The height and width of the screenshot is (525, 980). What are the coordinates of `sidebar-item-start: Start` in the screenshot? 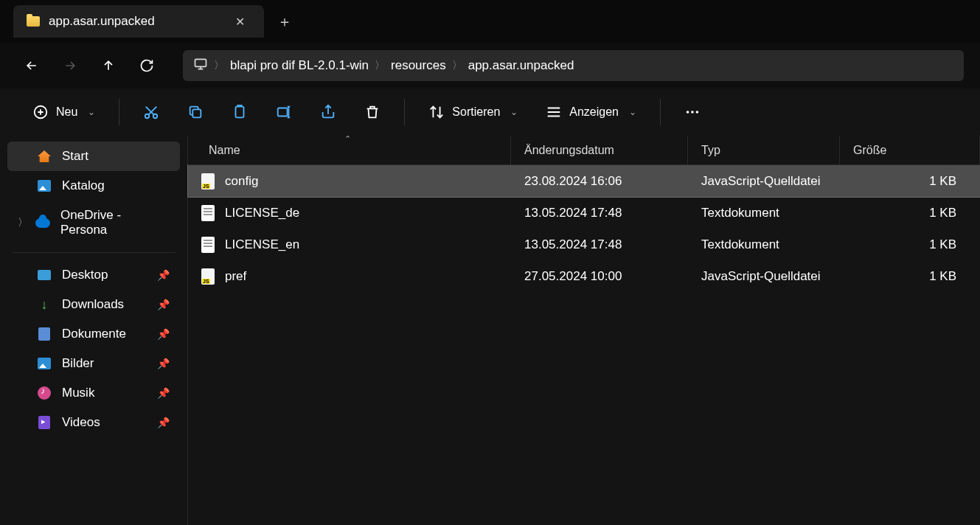 It's located at (94, 156).